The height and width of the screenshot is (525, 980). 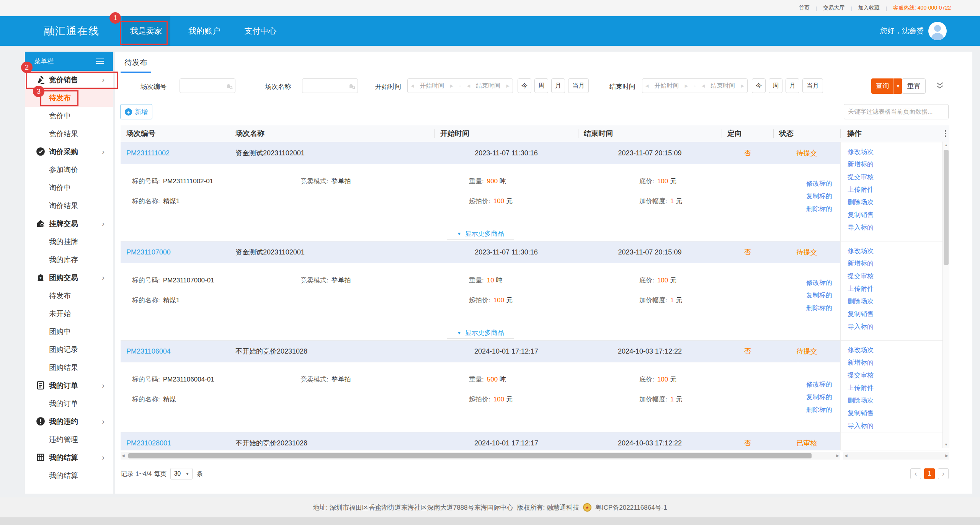 I want to click on table-vertical-scrollbar: ▲ ▼, so click(x=946, y=295).